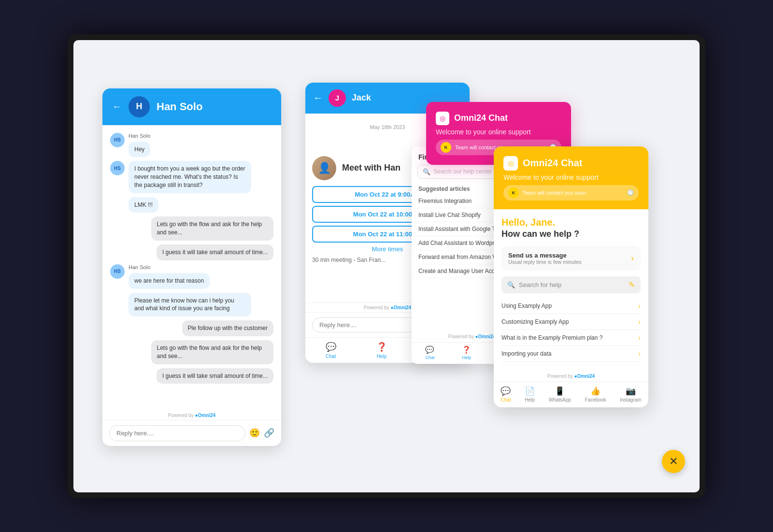 The width and height of the screenshot is (773, 532). Describe the element at coordinates (139, 107) in the screenshot. I see `han-avatar: H` at that location.